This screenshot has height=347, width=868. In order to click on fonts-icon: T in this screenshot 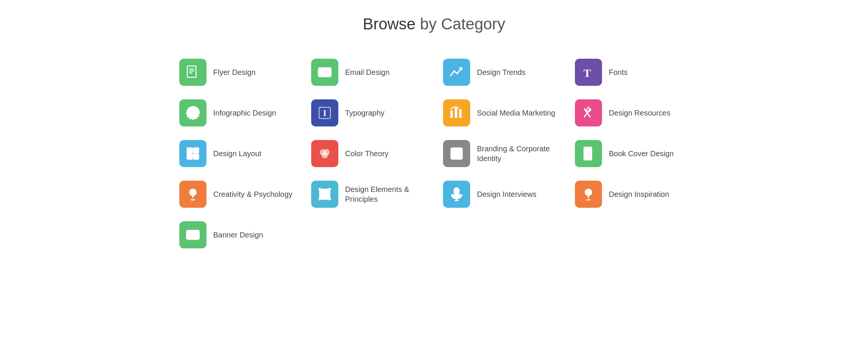, I will do `click(588, 72)`.